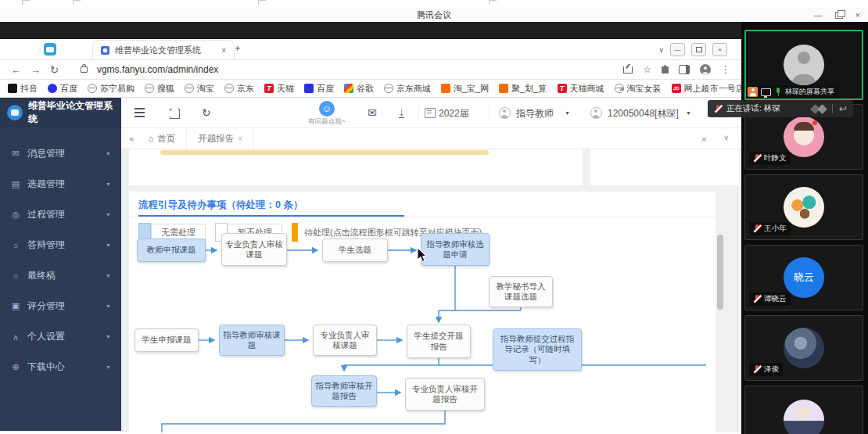  What do you see at coordinates (402, 113) in the screenshot?
I see `download-icon: ↓` at bounding box center [402, 113].